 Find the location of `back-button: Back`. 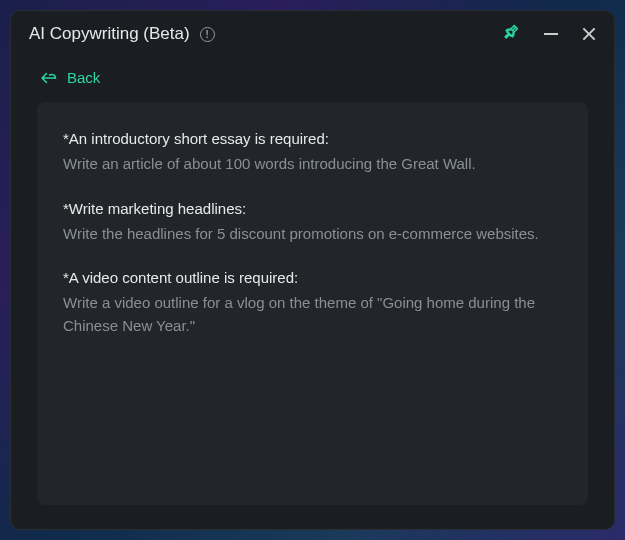

back-button: Back is located at coordinates (312, 80).